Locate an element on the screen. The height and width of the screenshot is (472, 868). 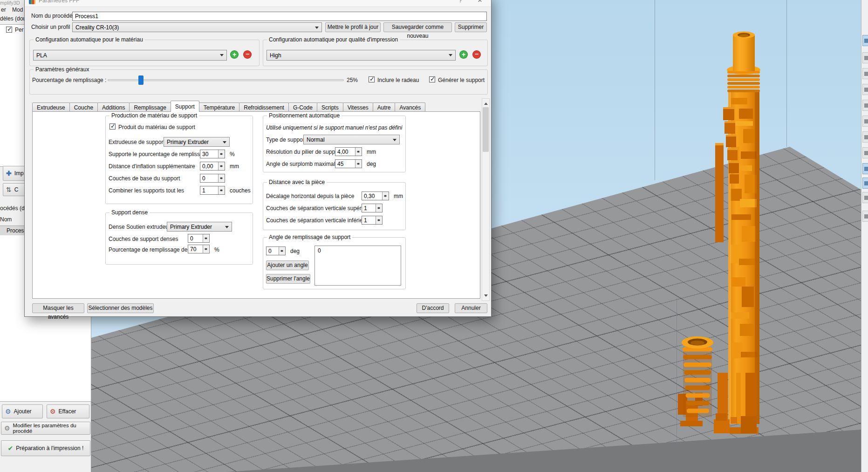
horizontal-offset-spinner: 0,30 is located at coordinates (376, 196).